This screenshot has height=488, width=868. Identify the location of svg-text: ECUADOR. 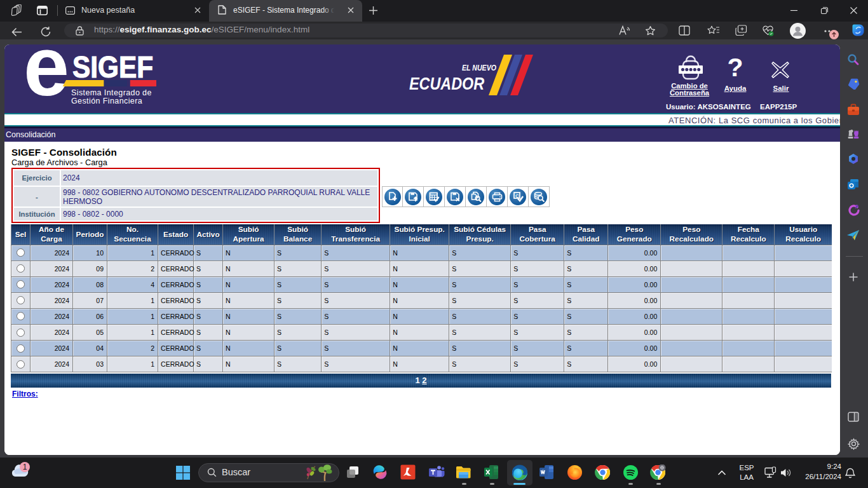
(447, 83).